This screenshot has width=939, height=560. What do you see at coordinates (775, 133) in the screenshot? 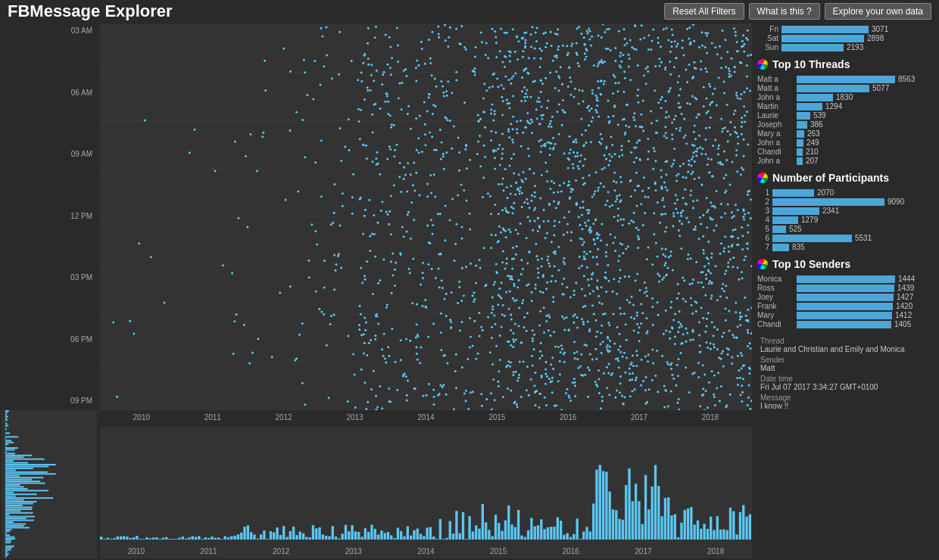
I see `thread-name: Mary a` at bounding box center [775, 133].